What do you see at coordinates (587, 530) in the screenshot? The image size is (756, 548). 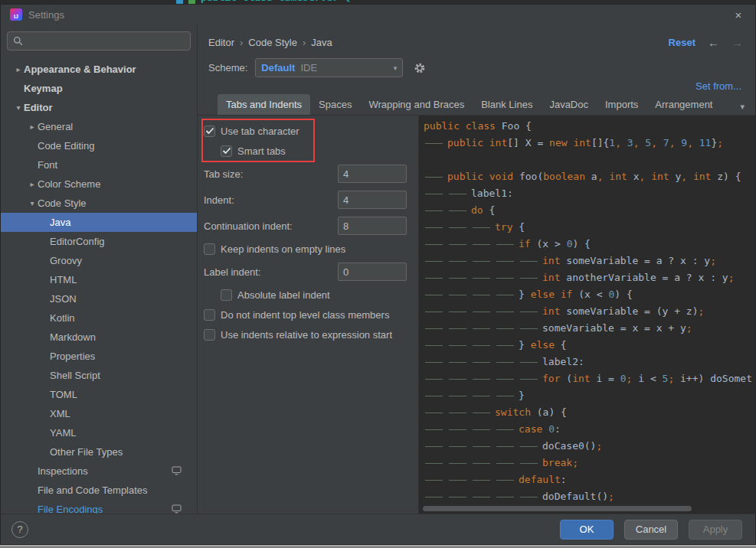 I see `ok-button: OK` at bounding box center [587, 530].